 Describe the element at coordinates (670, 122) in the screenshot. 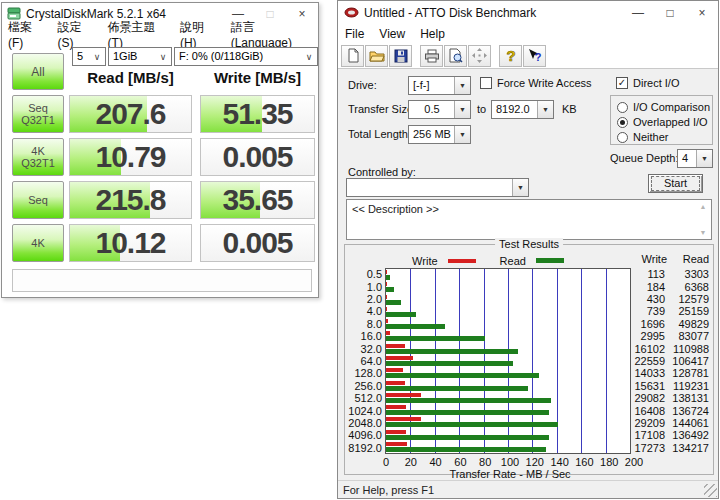

I see `overlapped-io-label: Overlapped I/O` at that location.